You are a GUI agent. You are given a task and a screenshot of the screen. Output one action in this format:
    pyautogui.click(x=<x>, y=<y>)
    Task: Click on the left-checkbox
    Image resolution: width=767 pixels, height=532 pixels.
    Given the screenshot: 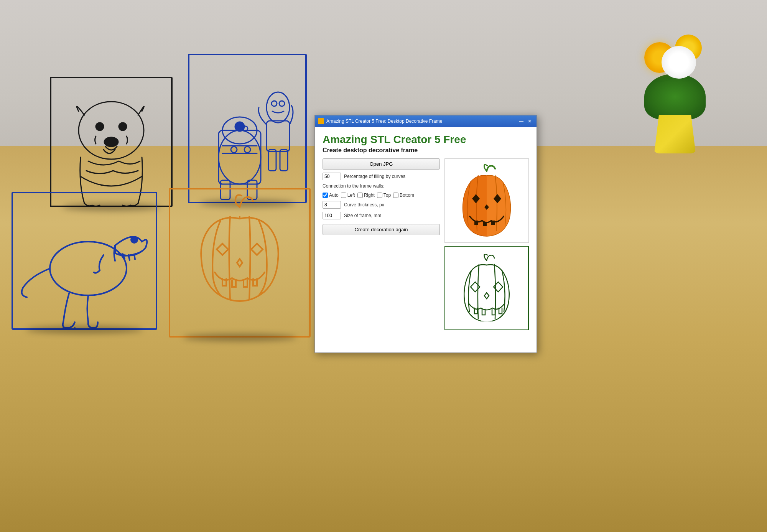 What is the action you would take?
    pyautogui.click(x=344, y=195)
    